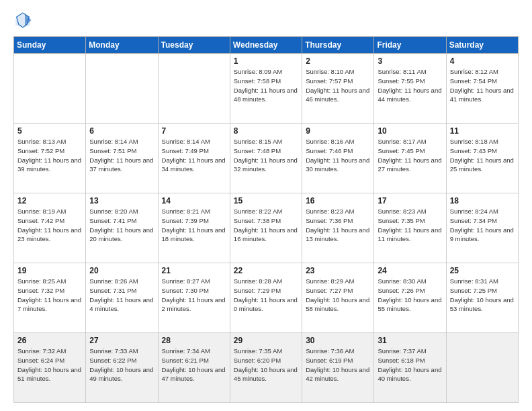 The height and width of the screenshot is (411, 532). Describe the element at coordinates (122, 156) in the screenshot. I see `day-info: Sunrise: 8:14 AM Sunset: 7:51 PM Dayligh…` at that location.